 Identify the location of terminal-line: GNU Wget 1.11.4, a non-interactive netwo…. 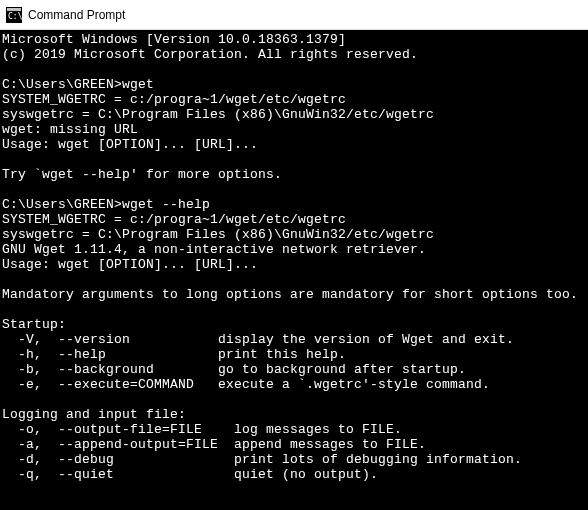
(294, 250).